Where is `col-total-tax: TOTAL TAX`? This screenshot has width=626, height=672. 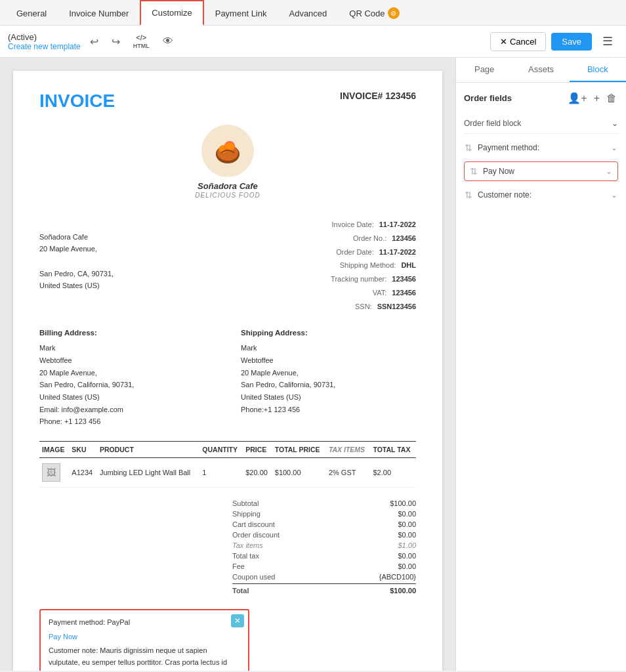 col-total-tax: TOTAL TAX is located at coordinates (393, 449).